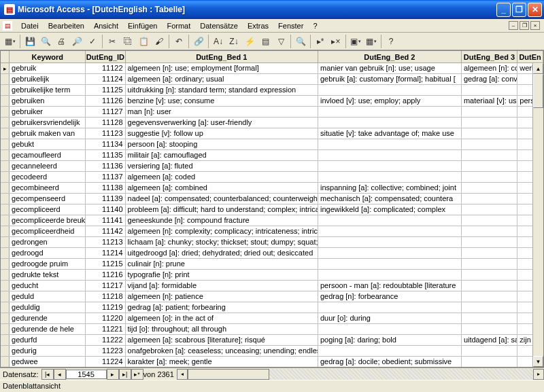 The height and width of the screenshot is (392, 544). Describe the element at coordinates (391, 41) in the screenshot. I see `help-button: ?` at that location.